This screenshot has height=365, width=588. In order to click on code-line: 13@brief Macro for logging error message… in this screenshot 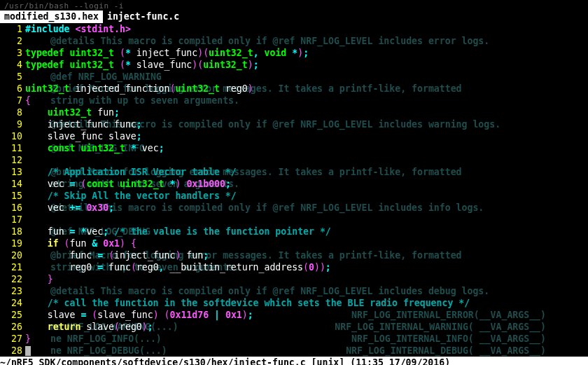, I will do `click(294, 172)`.